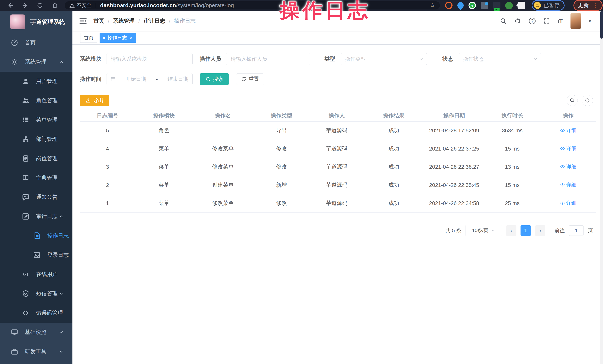 This screenshot has height=364, width=603. Describe the element at coordinates (497, 5) in the screenshot. I see `extension-icon-switch: on` at that location.